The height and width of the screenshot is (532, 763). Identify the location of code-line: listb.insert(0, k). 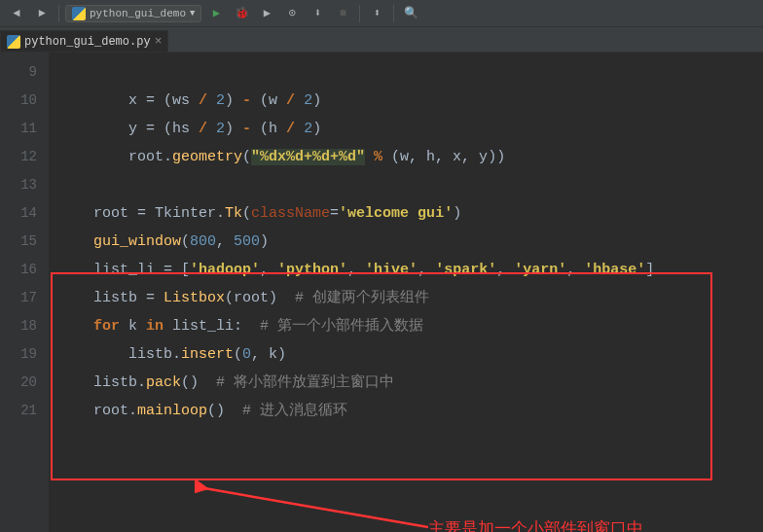
(172, 354).